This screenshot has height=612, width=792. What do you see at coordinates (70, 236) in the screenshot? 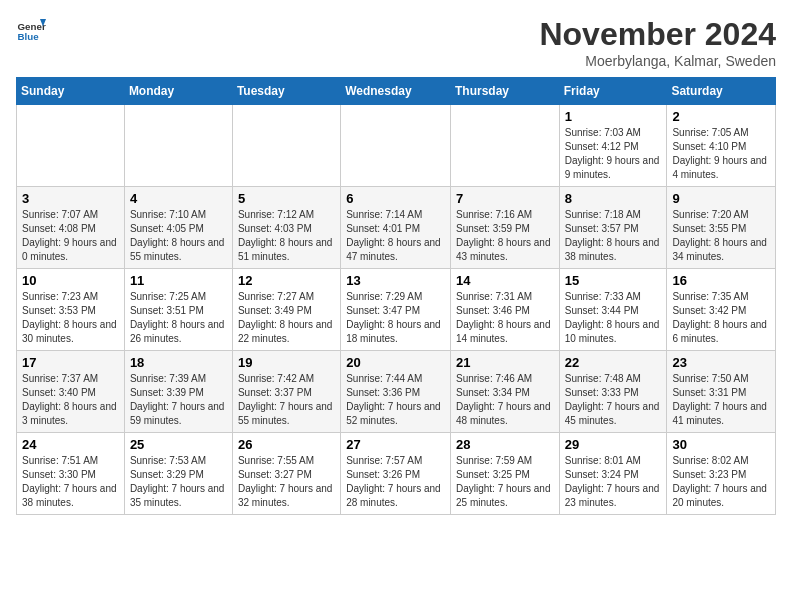
I see `day-info: Sunrise: 7:07 AM Sunset: 4:08 PM Dayligh…` at bounding box center [70, 236].